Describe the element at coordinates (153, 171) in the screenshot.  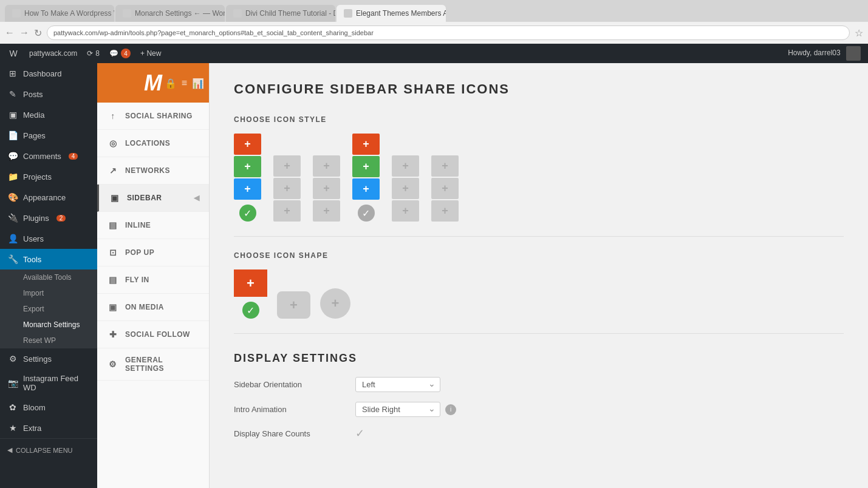
I see `monarch-nav-networks: ↗ NETWORKS` at that location.